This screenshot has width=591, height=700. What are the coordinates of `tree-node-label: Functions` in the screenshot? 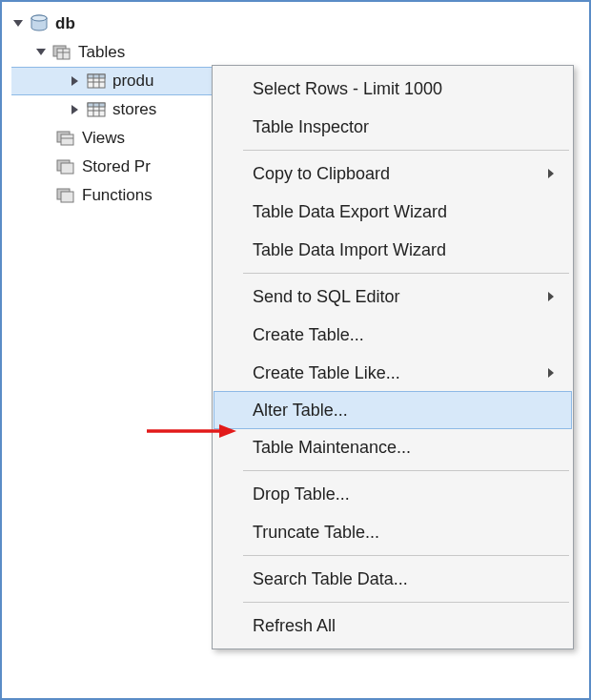 It's located at (117, 196).